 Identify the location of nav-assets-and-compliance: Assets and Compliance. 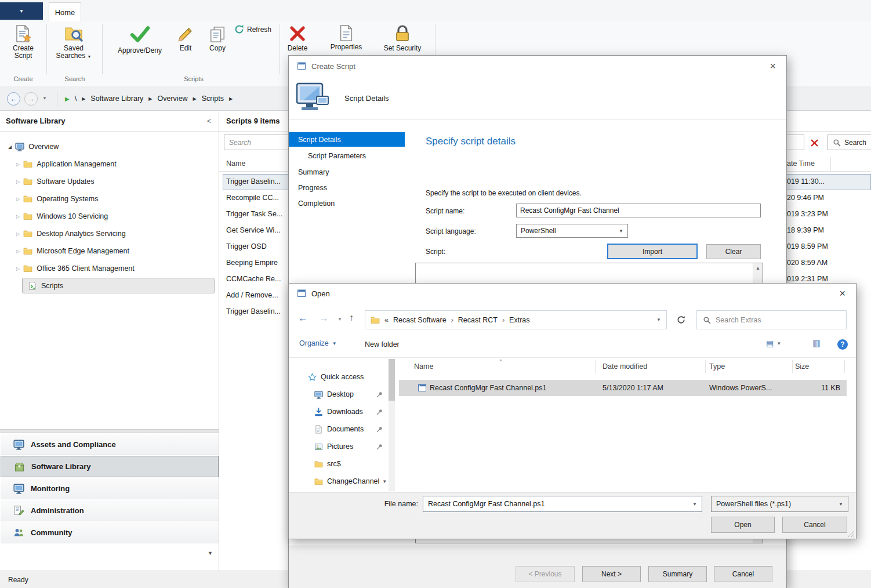
(110, 444).